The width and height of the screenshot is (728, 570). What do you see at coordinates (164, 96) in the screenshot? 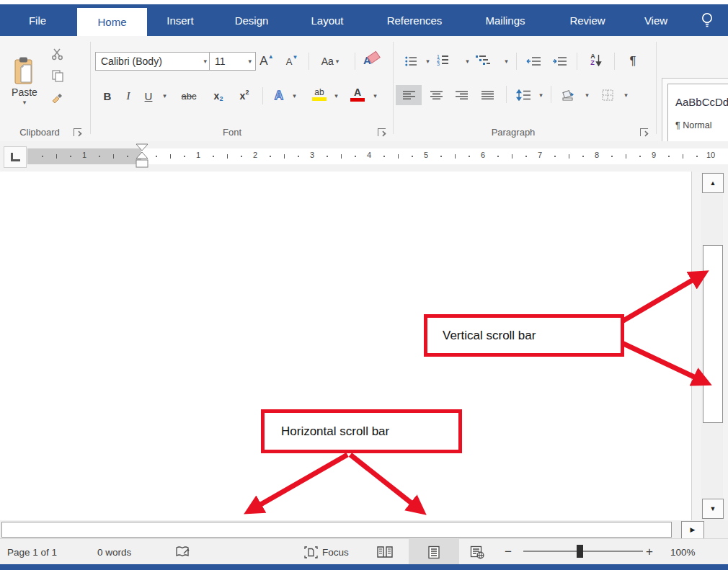
I see `underline-dropdown: ▾` at bounding box center [164, 96].